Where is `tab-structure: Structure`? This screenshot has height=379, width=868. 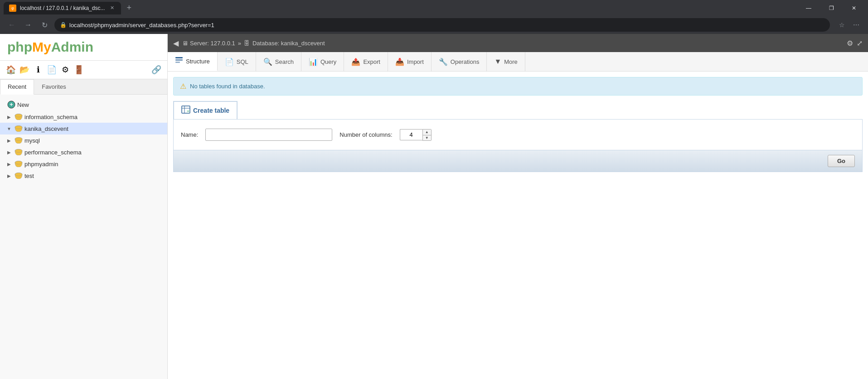
tab-structure: Structure is located at coordinates (193, 62).